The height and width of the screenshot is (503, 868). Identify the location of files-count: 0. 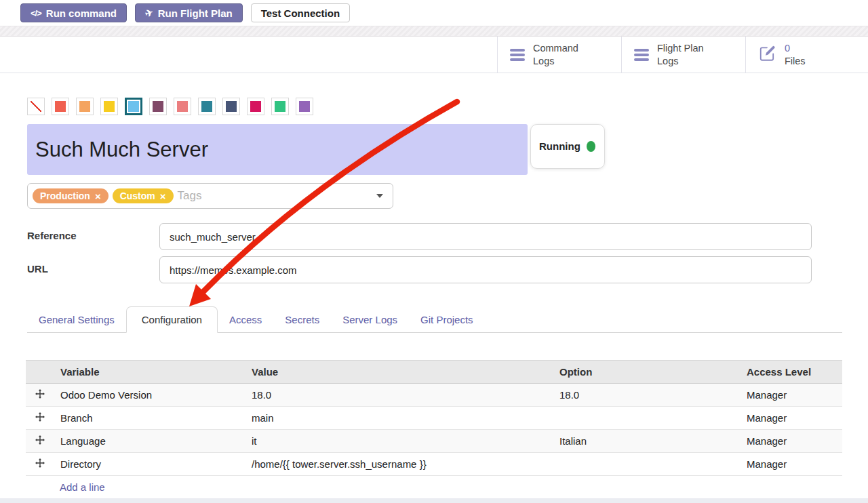
(795, 48).